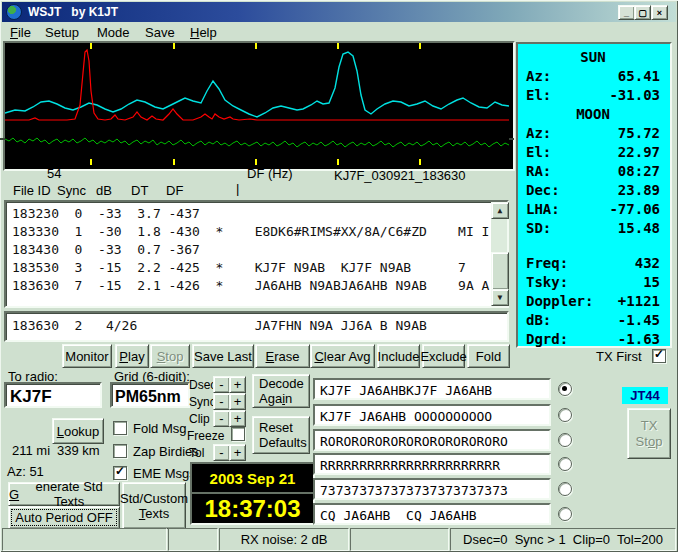 The width and height of the screenshot is (678, 552). Describe the element at coordinates (432, 514) in the screenshot. I see `tx-message-6-field: CQ JA6AHB CQ JA6AHB` at that location.